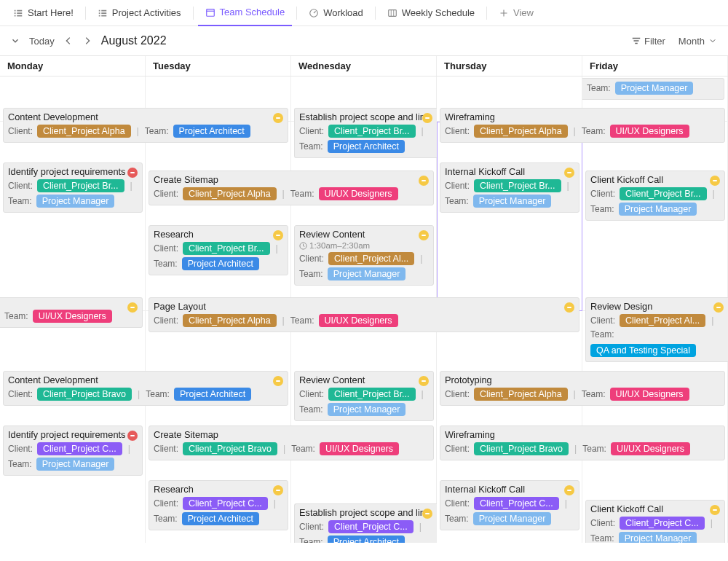  Describe the element at coordinates (392, 13) in the screenshot. I see `week-icon` at that location.